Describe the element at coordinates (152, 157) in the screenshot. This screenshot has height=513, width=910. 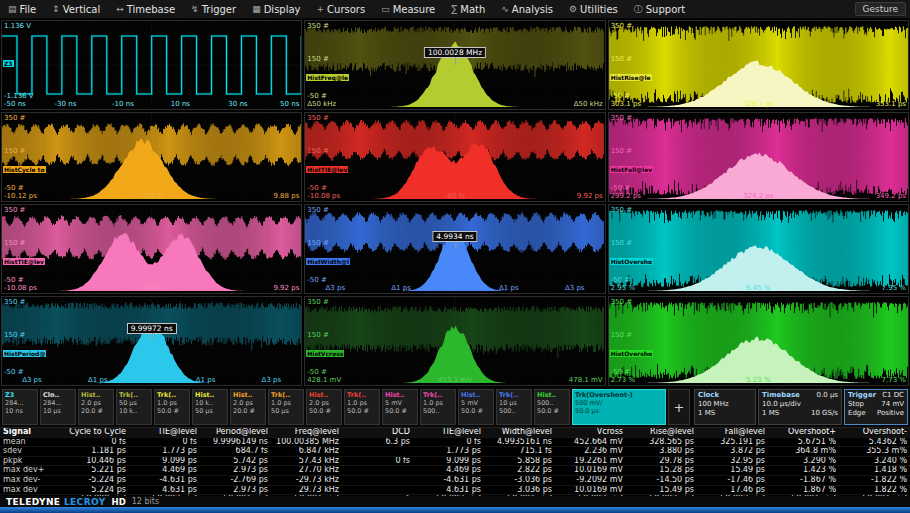
I see `cycle-histogram-panel: 350 #150 #-50 #-10.12 ps-120 fs9.88 psHi…` at that location.